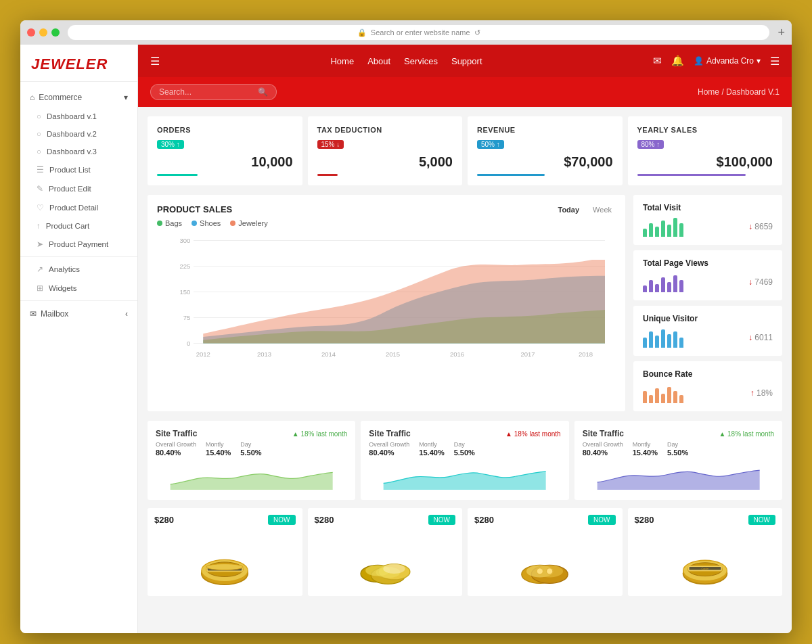 The image size is (812, 644). I want to click on user-menu: 👤 Advanda Cro ▾, so click(727, 61).